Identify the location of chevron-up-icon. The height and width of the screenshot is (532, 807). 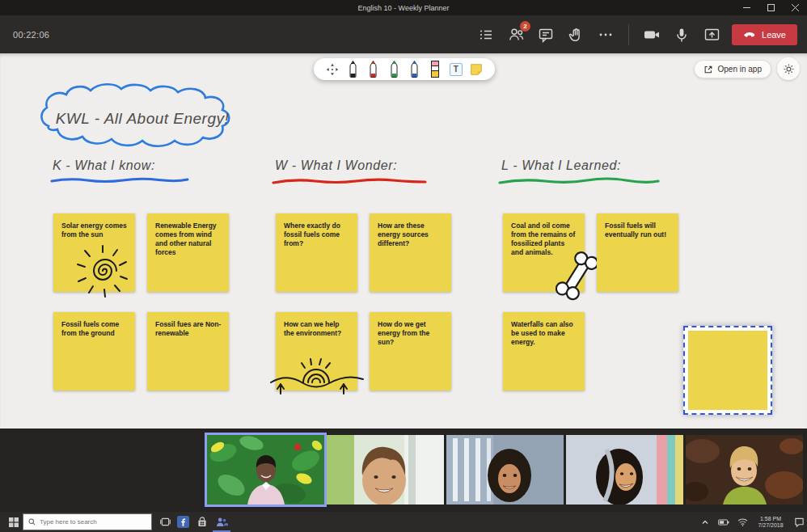
(705, 522).